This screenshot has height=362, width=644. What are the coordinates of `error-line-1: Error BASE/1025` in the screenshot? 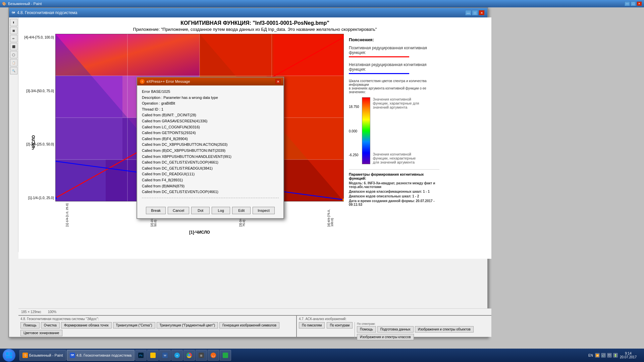 It's located at (210, 92).